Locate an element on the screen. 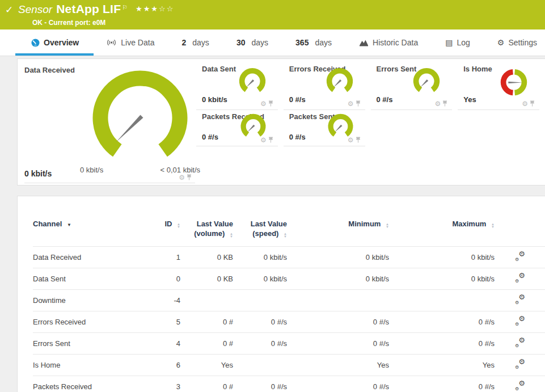 Image resolution: width=545 pixels, height=392 pixels. priority-stars: ★★★☆☆ is located at coordinates (155, 9).